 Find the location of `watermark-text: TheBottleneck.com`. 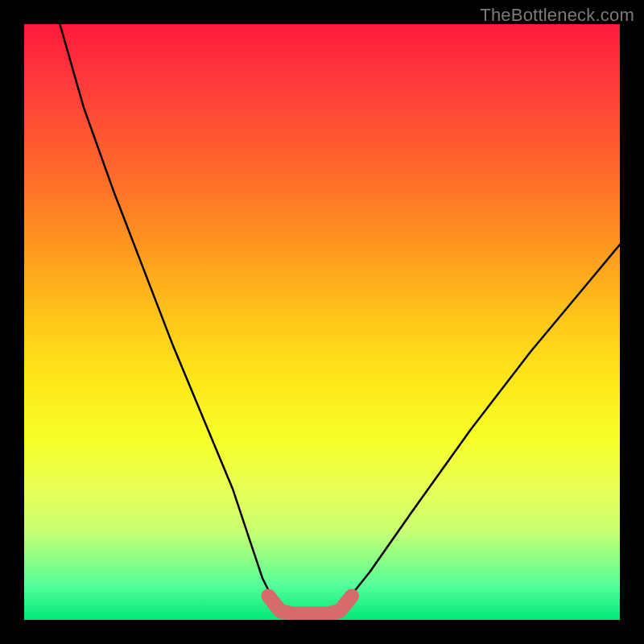

watermark-text: TheBottleneck.com is located at coordinates (557, 15).